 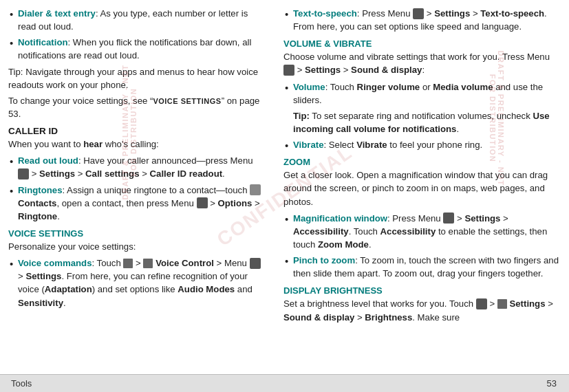 What do you see at coordinates (206, 289) in the screenshot?
I see `audio-modes-bold: Audio Modes` at bounding box center [206, 289].